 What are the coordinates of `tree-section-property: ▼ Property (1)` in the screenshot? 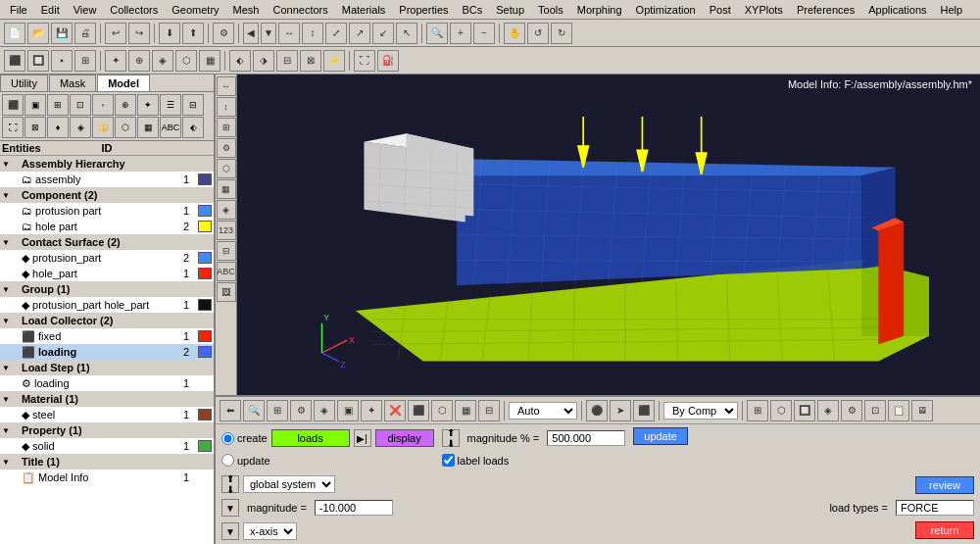 It's located at (107, 430).